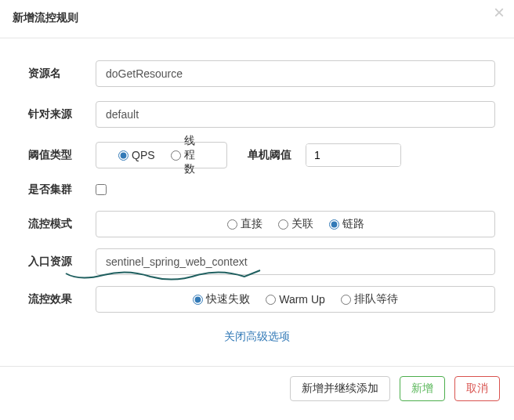 The width and height of the screenshot is (514, 420). What do you see at coordinates (244, 224) in the screenshot?
I see `radio-direct: 直接` at bounding box center [244, 224].